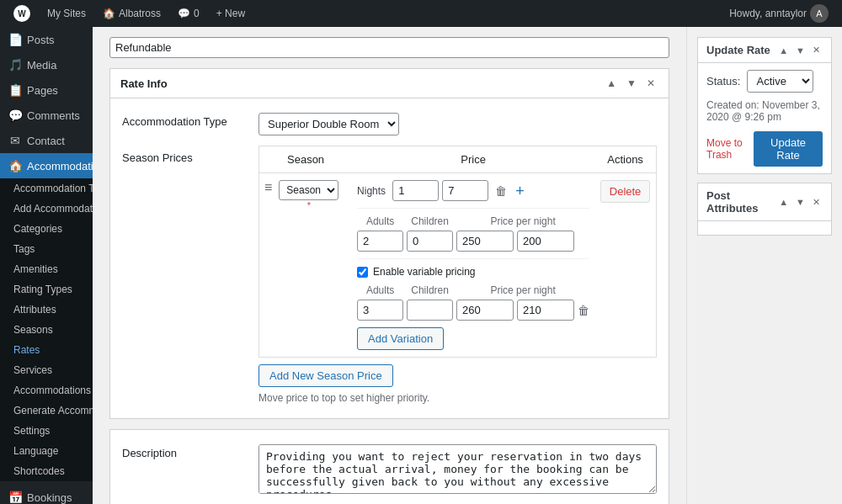 This screenshot has width=842, height=504. What do you see at coordinates (46, 495) in the screenshot?
I see `sidebar-item-bookings: 📅 Bookings` at bounding box center [46, 495].